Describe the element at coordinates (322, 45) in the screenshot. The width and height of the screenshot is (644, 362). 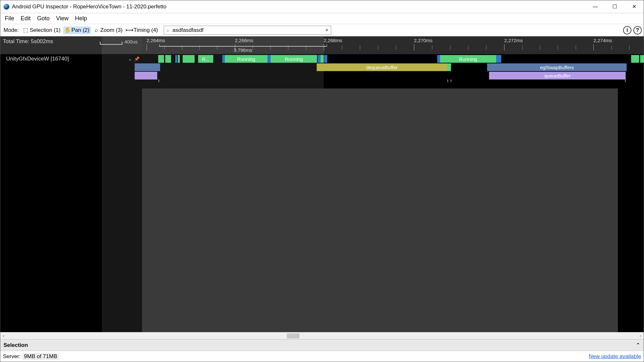
I see `timeline-ruler: Total Time: 5s002ms 400us 2,264ms2,266ms…` at that location.